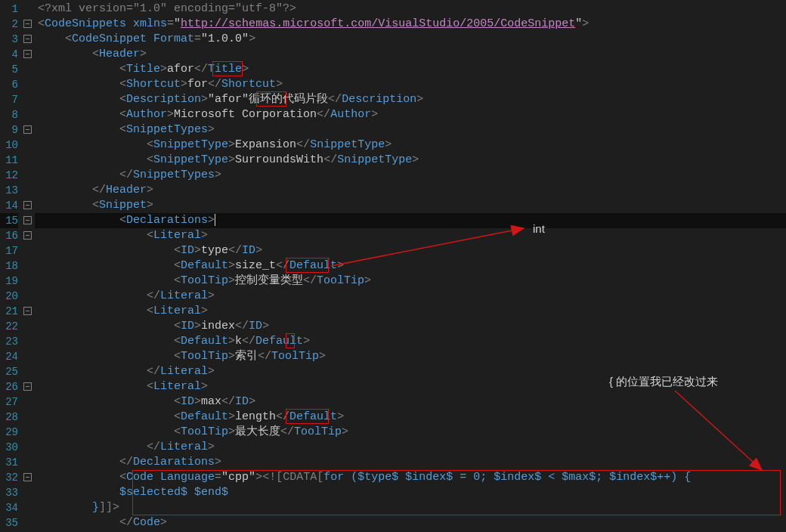 Image resolution: width=786 pixels, height=532 pixels. I want to click on code-line: <Author>Microsoft Corporation</Author>, so click(410, 115).